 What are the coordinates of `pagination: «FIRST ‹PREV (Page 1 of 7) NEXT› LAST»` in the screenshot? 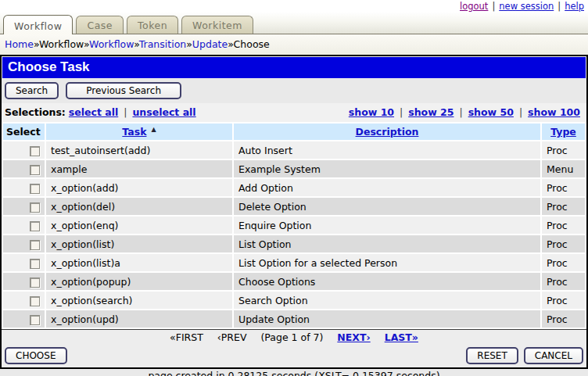 It's located at (294, 338).